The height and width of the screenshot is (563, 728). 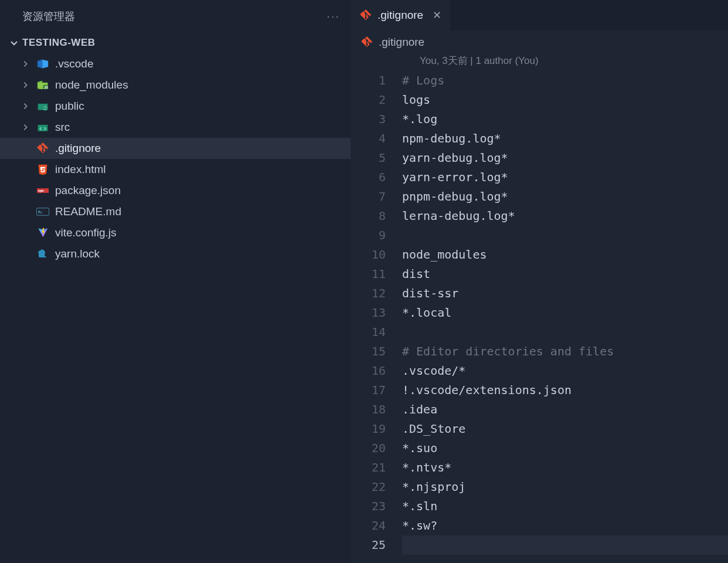 What do you see at coordinates (437, 15) in the screenshot?
I see `close-icon: ✕` at bounding box center [437, 15].